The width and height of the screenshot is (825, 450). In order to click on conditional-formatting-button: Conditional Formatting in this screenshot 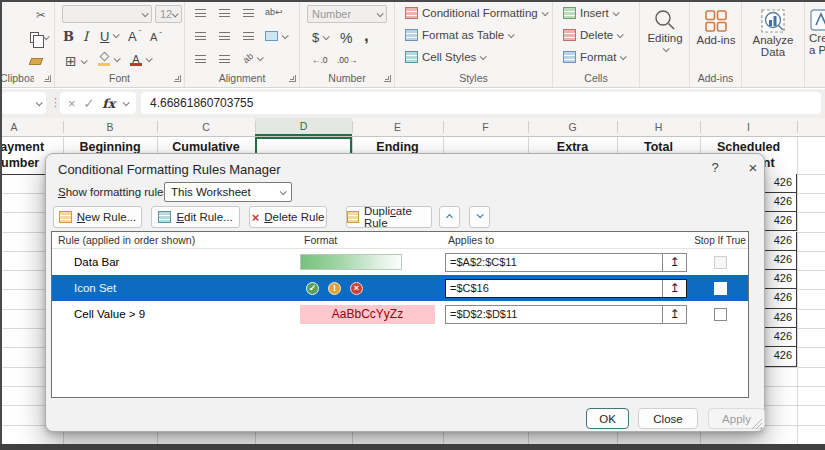, I will do `click(476, 13)`.